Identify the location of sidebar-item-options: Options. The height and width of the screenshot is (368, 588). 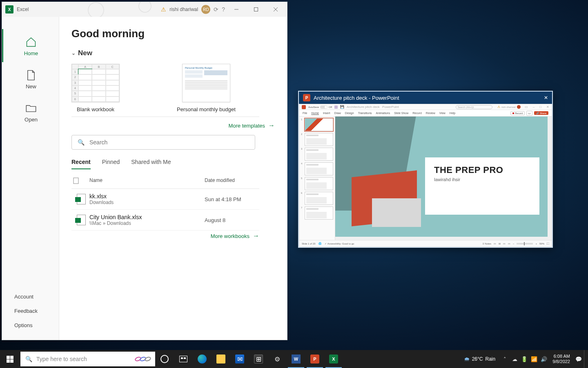
(30, 325).